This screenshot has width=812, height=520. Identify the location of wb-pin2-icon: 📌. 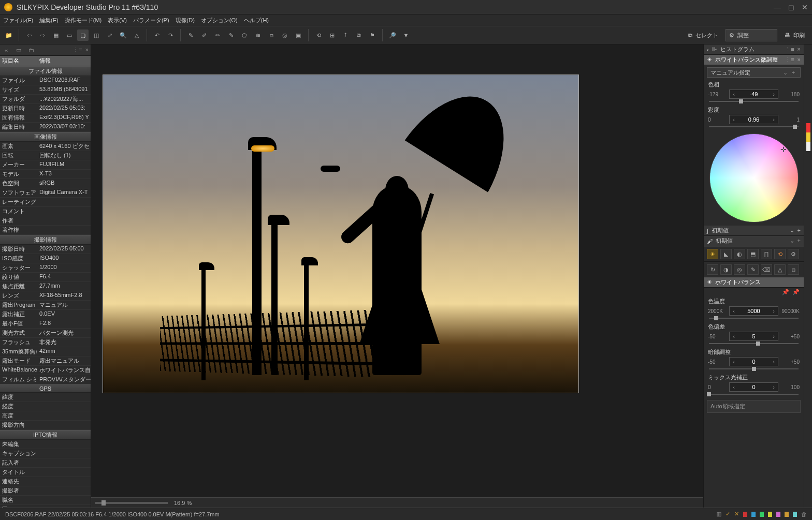
(796, 292).